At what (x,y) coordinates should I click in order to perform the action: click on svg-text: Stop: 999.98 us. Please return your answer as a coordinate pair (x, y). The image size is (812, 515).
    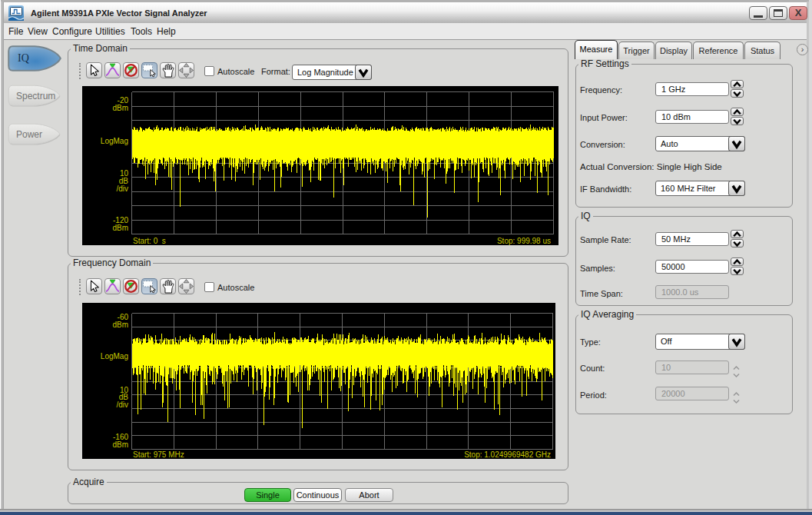
    Looking at the image, I should click on (524, 241).